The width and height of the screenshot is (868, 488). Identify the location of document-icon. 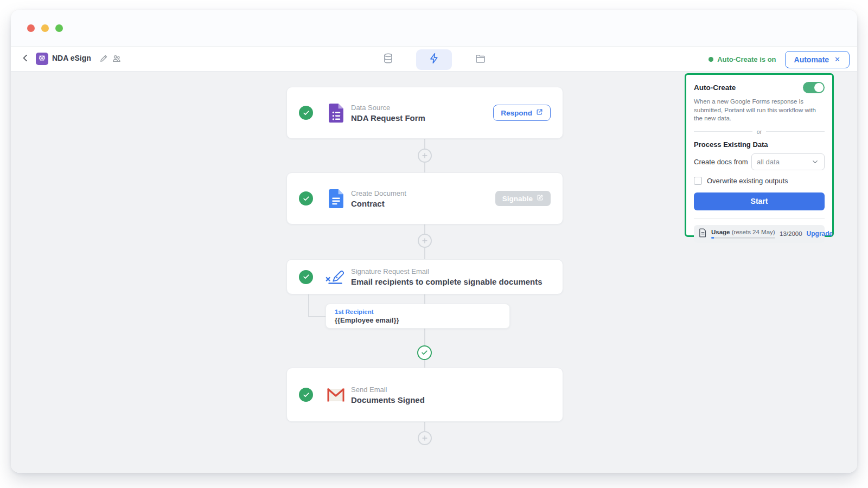
(703, 234).